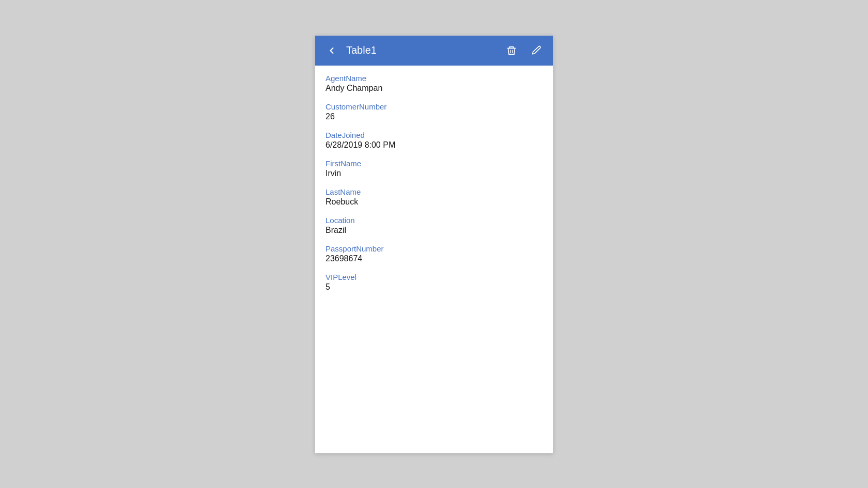 The width and height of the screenshot is (868, 488). I want to click on field-label-firstname: FirstName, so click(434, 163).